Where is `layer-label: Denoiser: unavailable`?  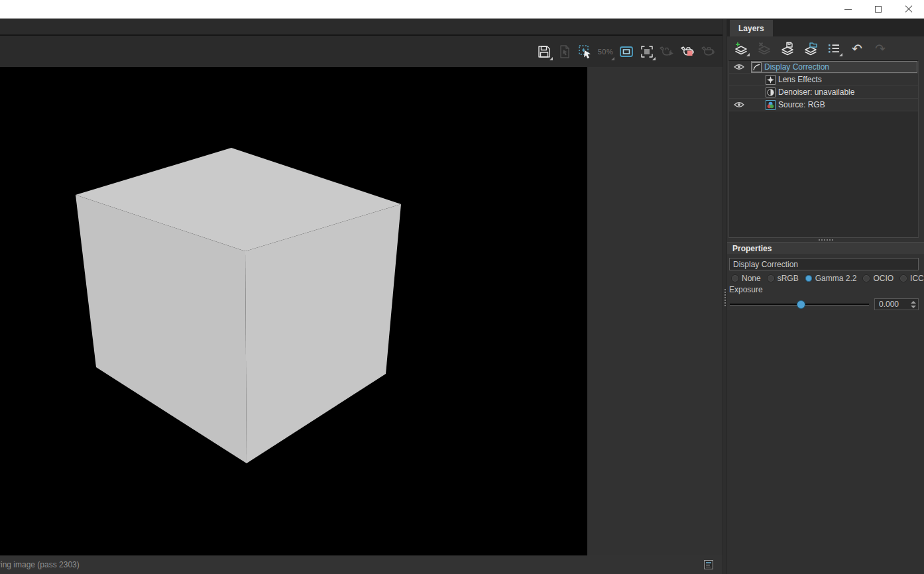
layer-label: Denoiser: unavailable is located at coordinates (817, 92).